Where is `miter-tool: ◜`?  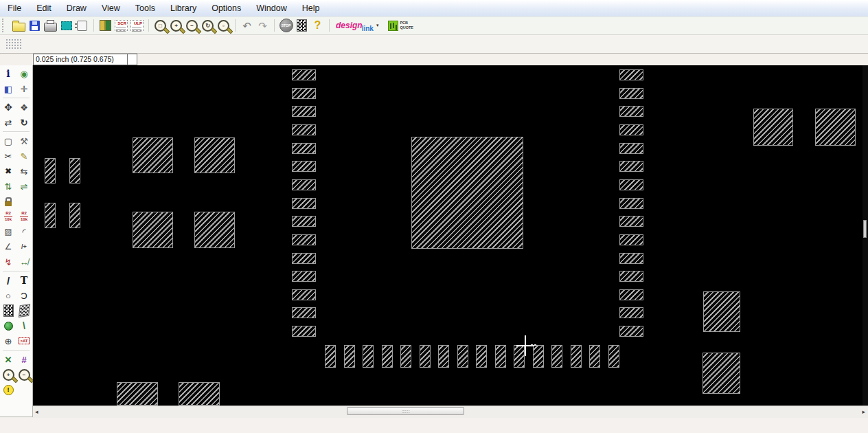 miter-tool: ◜ is located at coordinates (24, 232).